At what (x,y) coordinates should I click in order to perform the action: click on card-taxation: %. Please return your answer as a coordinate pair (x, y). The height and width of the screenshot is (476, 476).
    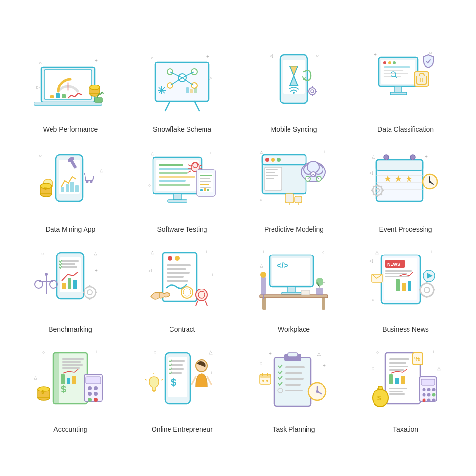
    Looking at the image, I should click on (406, 388).